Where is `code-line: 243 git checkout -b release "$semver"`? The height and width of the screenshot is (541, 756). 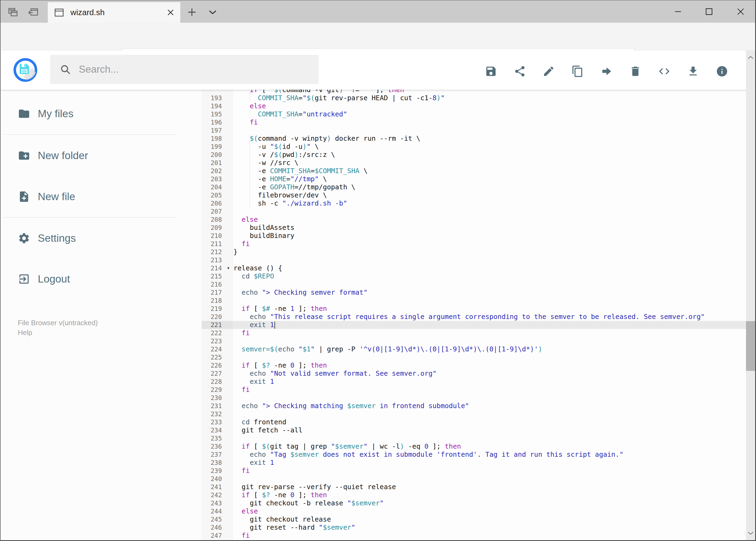 code-line: 243 git checkout -b release "$semver" is located at coordinates (479, 503).